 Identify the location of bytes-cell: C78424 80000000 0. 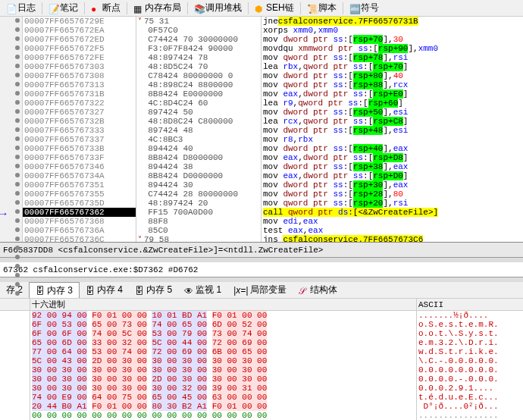
(199, 76).